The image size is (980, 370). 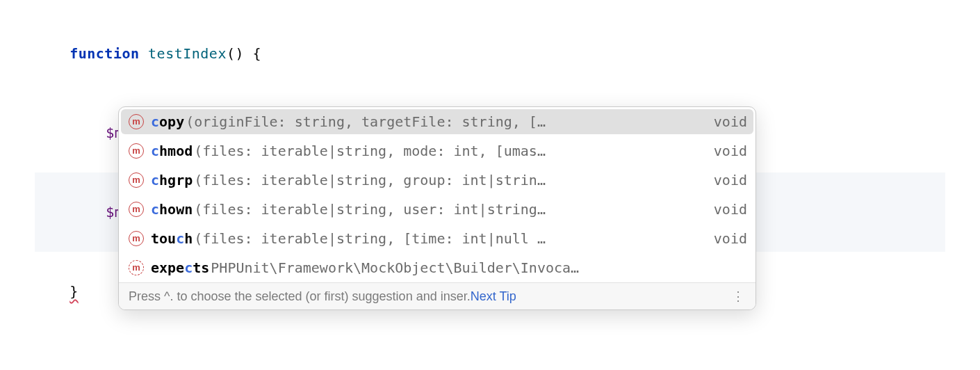 I want to click on close-brace: }, so click(x=74, y=291).